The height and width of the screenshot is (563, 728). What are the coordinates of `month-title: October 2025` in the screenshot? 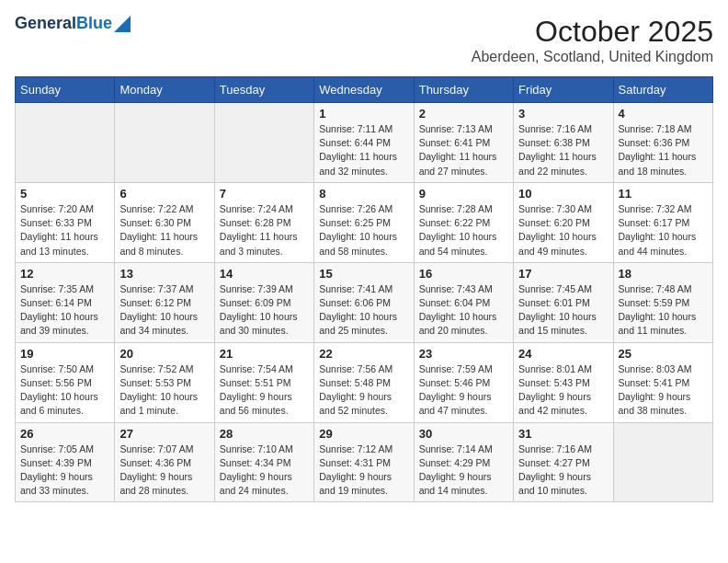 It's located at (592, 31).